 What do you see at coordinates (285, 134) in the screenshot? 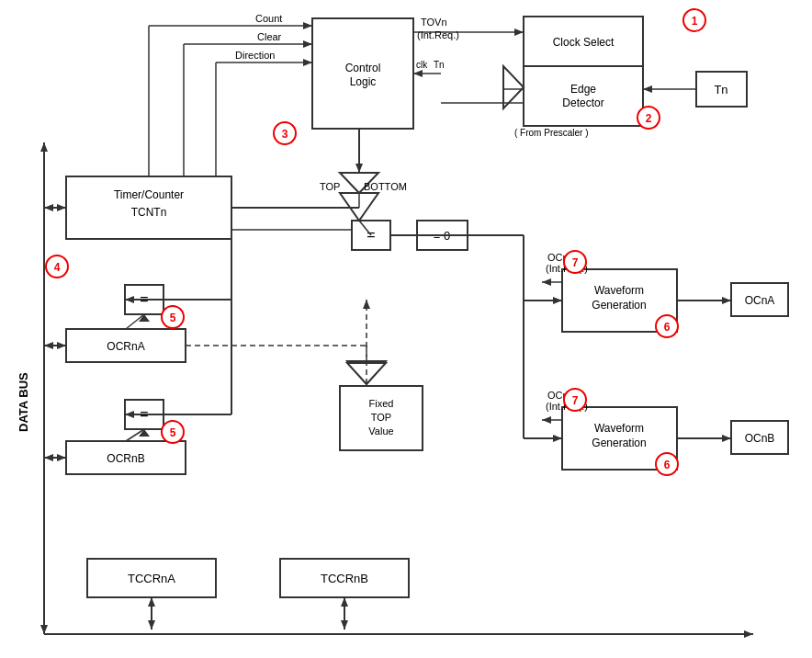
I see `svg-text: 3` at bounding box center [285, 134].